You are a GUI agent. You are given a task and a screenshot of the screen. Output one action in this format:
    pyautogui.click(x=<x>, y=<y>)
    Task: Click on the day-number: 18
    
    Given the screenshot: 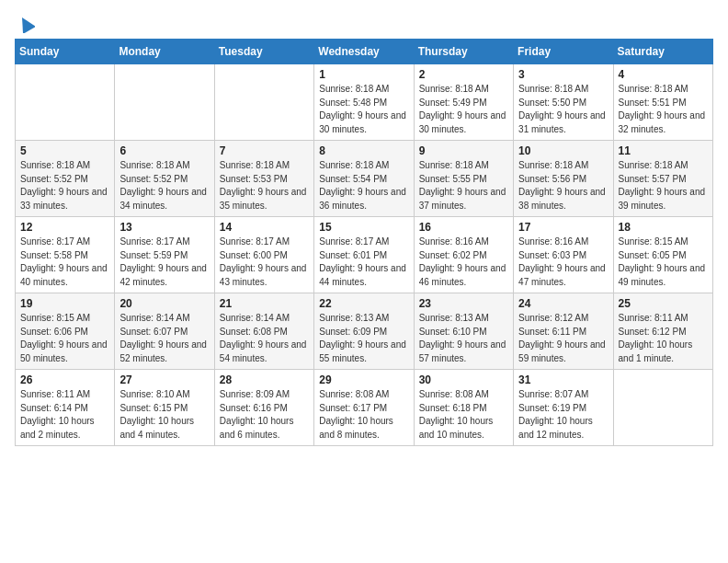 What is the action you would take?
    pyautogui.click(x=664, y=227)
    